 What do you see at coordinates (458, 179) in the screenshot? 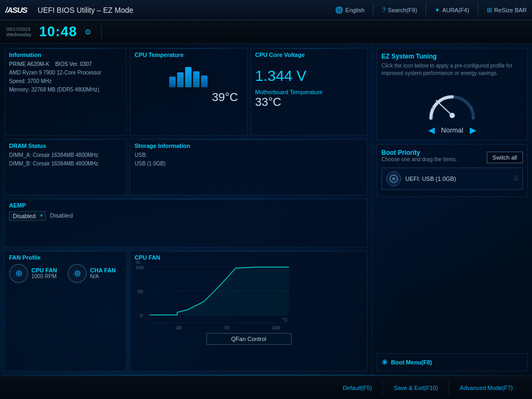
I see `boot-item-label-0: UEFI: USB (1.0GB)` at bounding box center [458, 179].